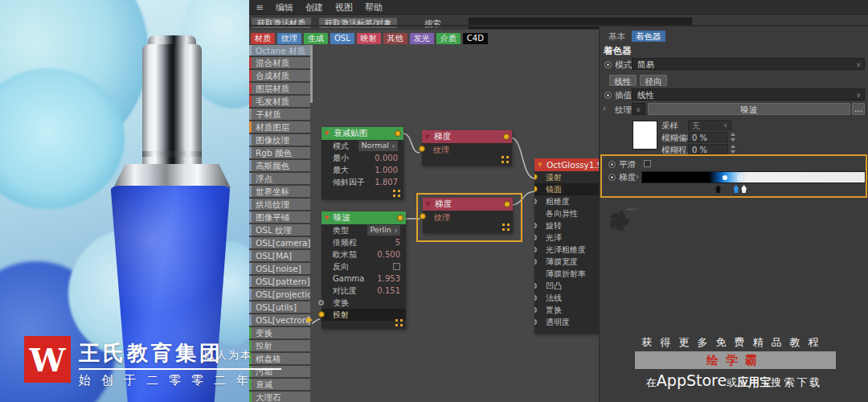  What do you see at coordinates (386, 170) in the screenshot?
I see `param-value: 1.000` at bounding box center [386, 170].